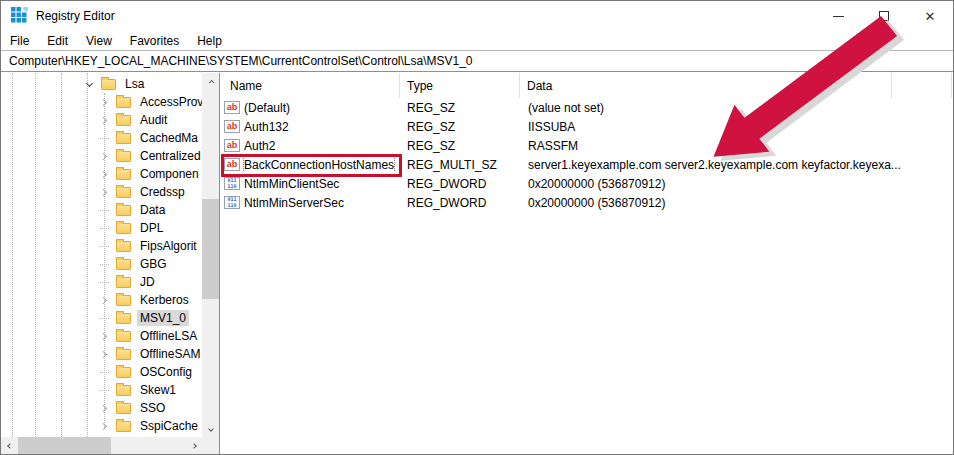 This screenshot has width=954, height=455. Describe the element at coordinates (586, 126) in the screenshot. I see `value-row-auth132: ab Auth132 REG_SZ IISSUBA` at that location.